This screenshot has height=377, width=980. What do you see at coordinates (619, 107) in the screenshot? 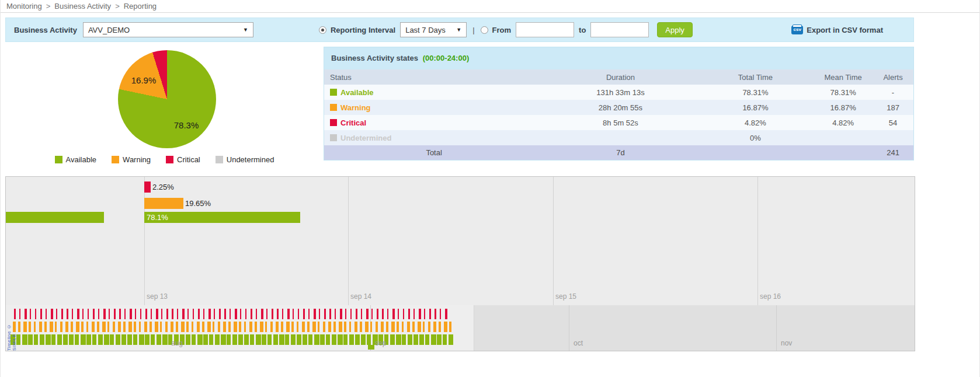
I see `table-row: Warning28h 20m 55s16.87%16.87%187` at bounding box center [619, 107].